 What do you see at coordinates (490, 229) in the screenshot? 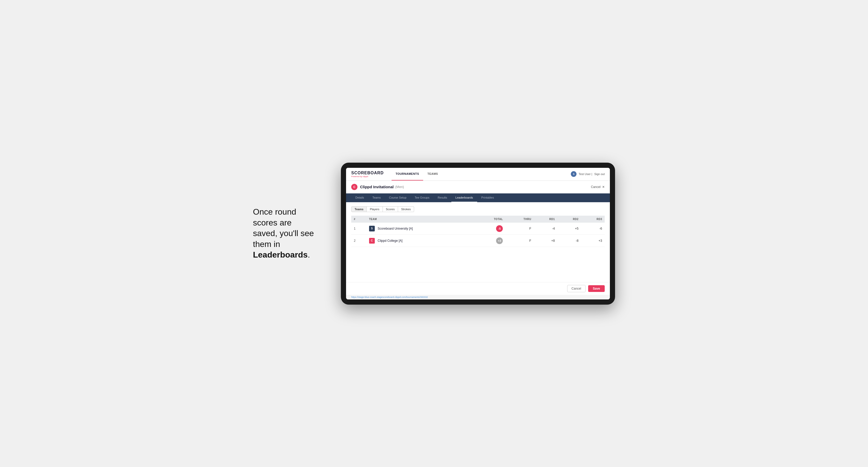
I see `row-total: -5` at bounding box center [490, 229].